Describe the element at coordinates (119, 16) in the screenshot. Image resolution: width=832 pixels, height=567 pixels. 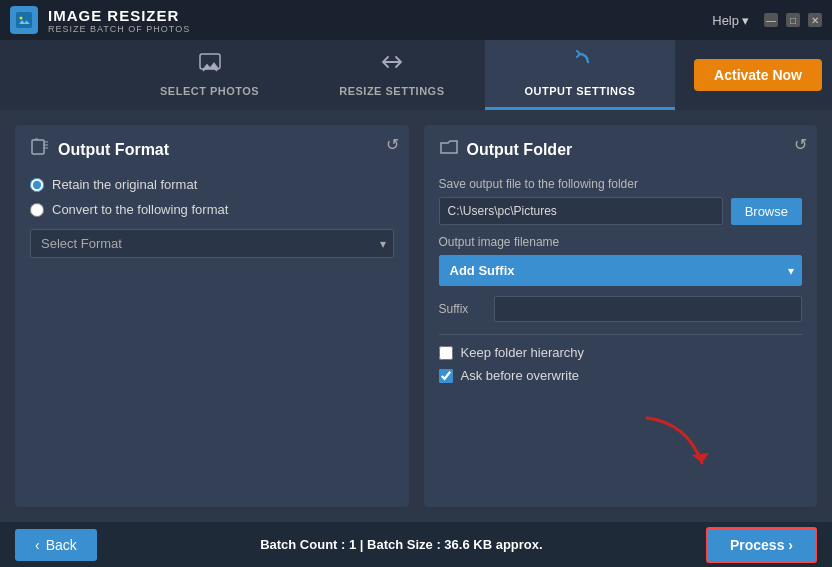
I see `app-name: IMAGE RESIZER` at that location.